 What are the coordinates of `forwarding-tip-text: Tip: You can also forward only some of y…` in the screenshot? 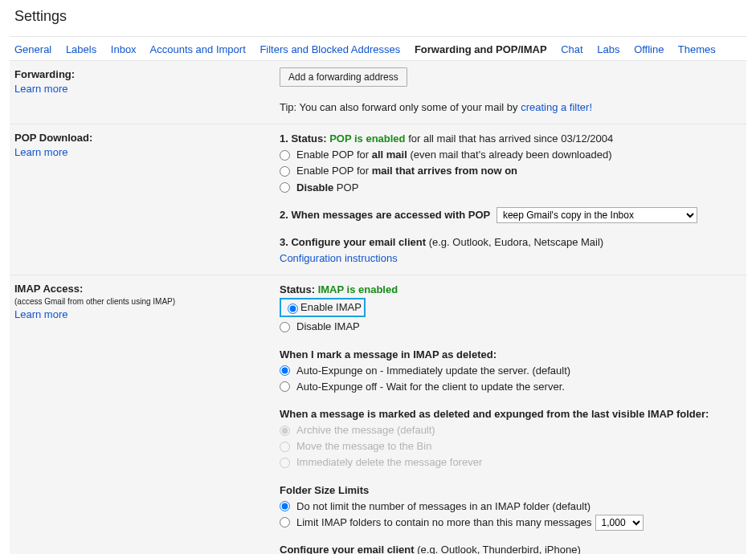 It's located at (400, 108).